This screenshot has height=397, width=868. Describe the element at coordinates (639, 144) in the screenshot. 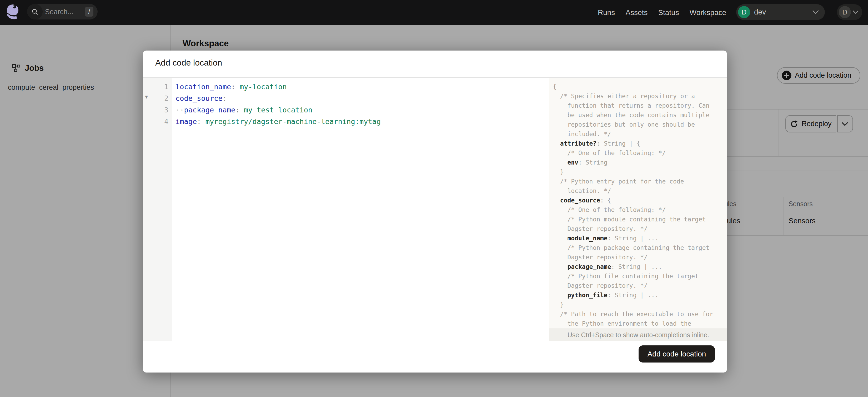

I see `schema-line: attribute?: String | {` at that location.